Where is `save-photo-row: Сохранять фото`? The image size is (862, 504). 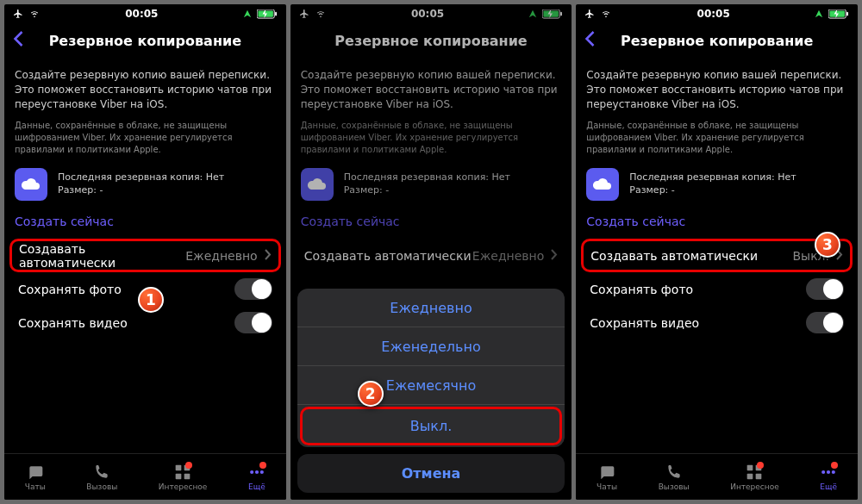 save-photo-row: Сохранять фото is located at coordinates (717, 289).